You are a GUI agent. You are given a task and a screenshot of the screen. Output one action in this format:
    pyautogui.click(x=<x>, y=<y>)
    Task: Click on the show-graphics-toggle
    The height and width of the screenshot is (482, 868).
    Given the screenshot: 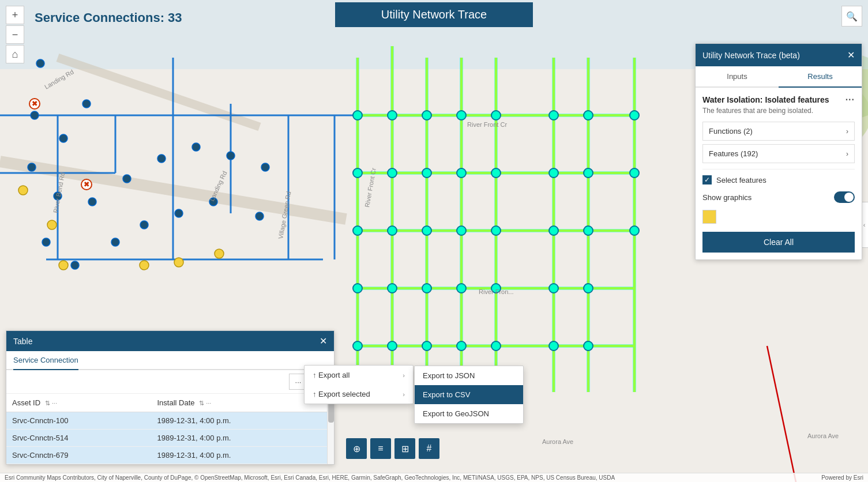 What is the action you would take?
    pyautogui.click(x=844, y=197)
    